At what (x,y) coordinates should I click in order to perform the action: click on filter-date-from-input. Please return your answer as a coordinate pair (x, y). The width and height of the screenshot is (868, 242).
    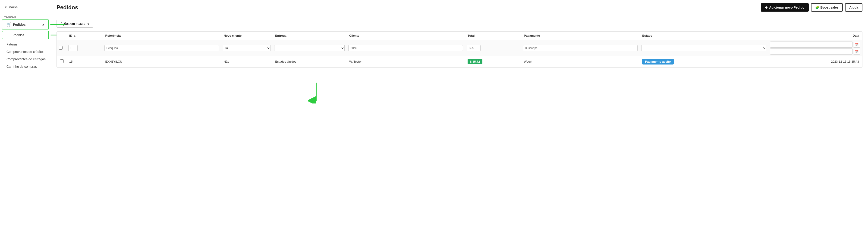
    Looking at the image, I should click on (811, 45).